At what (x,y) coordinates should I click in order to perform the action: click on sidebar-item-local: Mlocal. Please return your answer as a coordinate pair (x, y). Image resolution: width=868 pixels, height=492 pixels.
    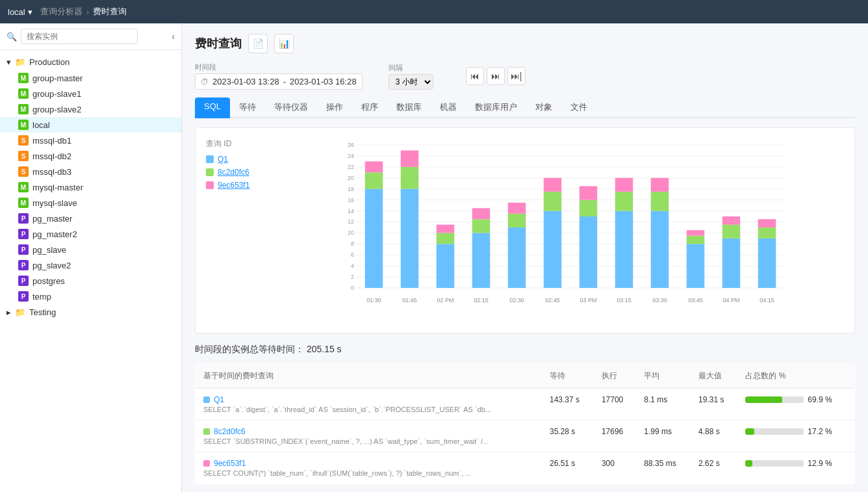
    Looking at the image, I should click on (91, 125).